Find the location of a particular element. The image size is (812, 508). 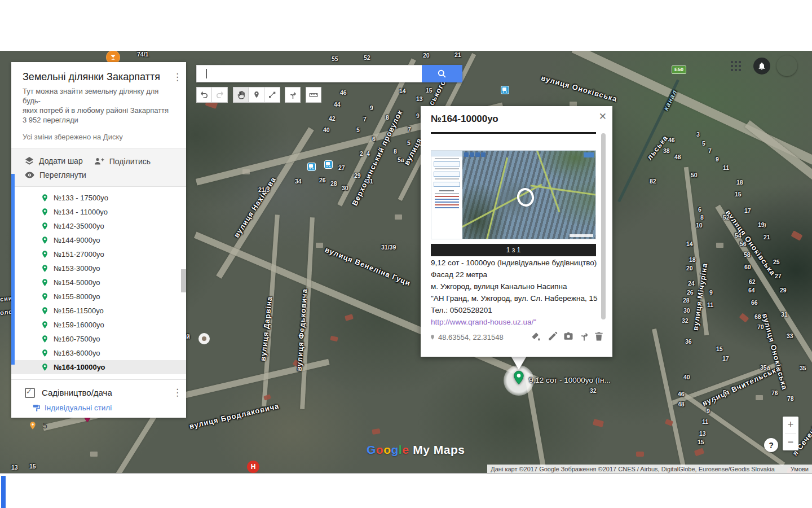

house-number: 76 is located at coordinates (775, 393).